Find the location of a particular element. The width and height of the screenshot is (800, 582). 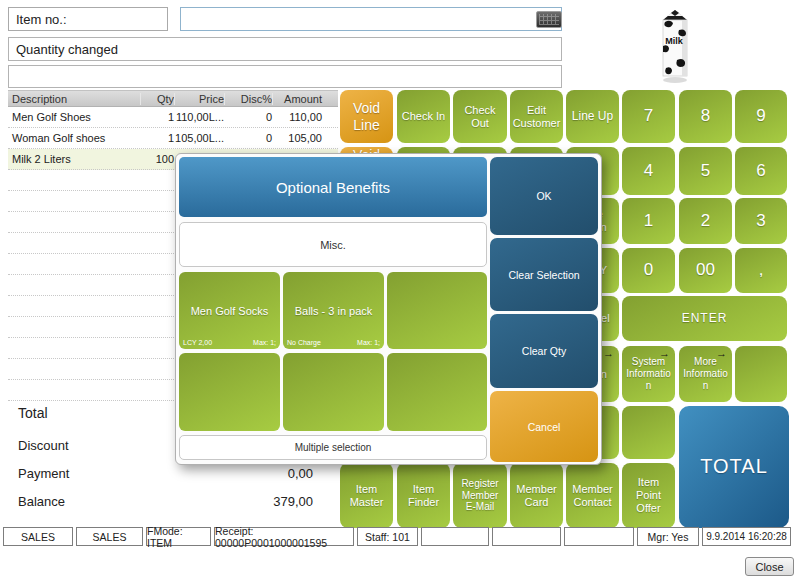

total-button: TOTAL is located at coordinates (734, 467).